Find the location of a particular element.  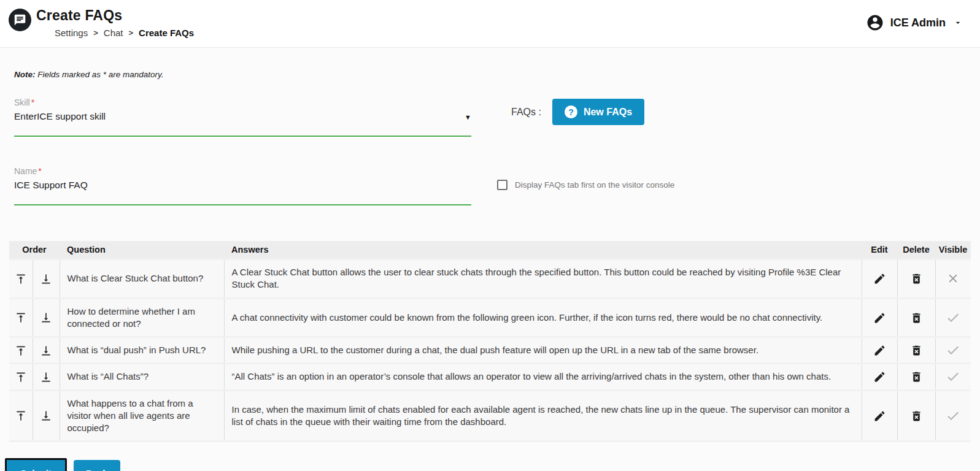

column-header-delete: Delete is located at coordinates (916, 250).